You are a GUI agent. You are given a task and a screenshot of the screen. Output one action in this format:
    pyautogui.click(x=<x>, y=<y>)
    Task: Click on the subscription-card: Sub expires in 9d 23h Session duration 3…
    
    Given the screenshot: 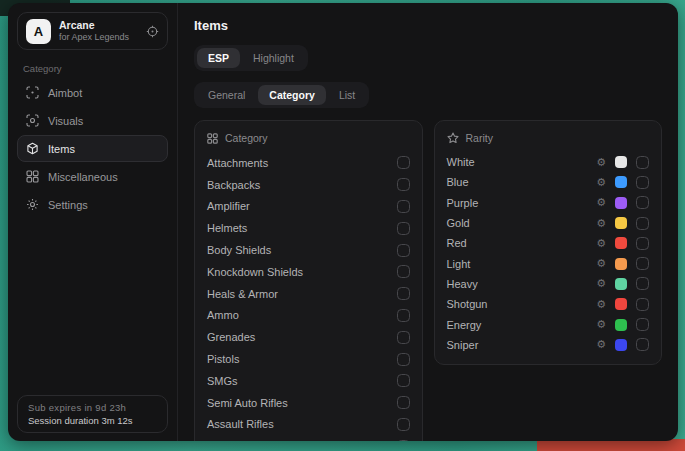 What is the action you would take?
    pyautogui.click(x=92, y=414)
    